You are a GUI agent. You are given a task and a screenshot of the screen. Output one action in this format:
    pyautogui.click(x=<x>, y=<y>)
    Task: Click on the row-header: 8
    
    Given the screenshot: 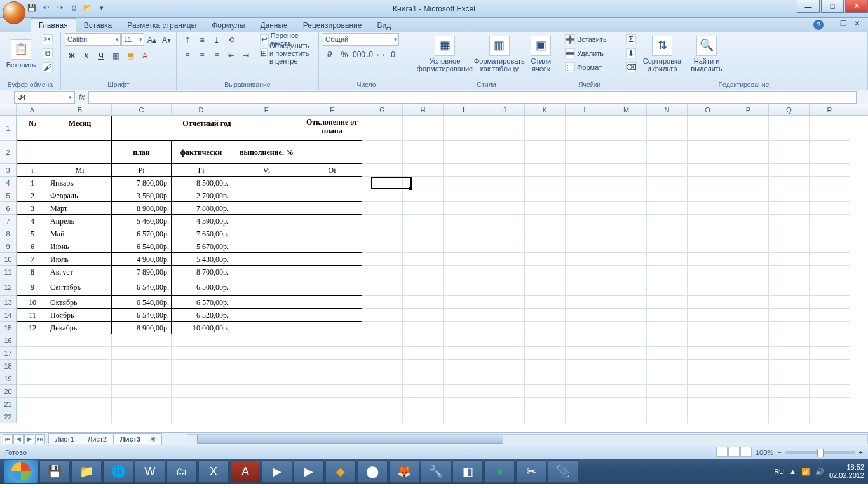 What is the action you would take?
    pyautogui.click(x=8, y=234)
    